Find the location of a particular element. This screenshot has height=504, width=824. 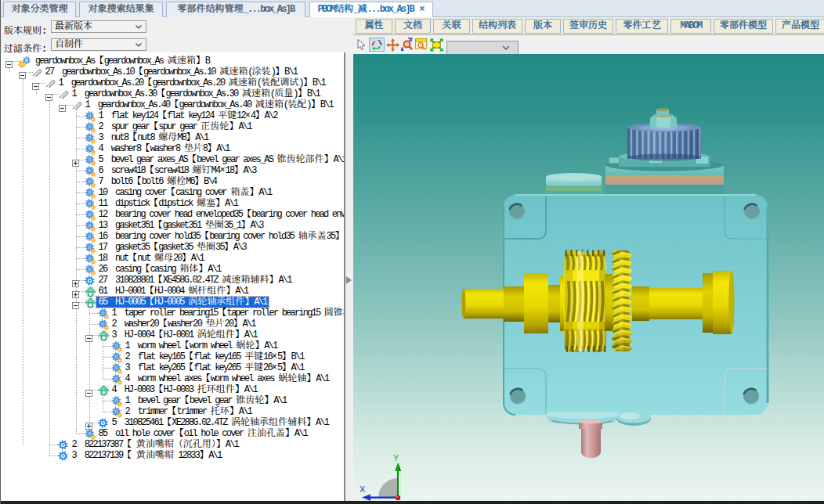

svg-text: Y is located at coordinates (396, 458).